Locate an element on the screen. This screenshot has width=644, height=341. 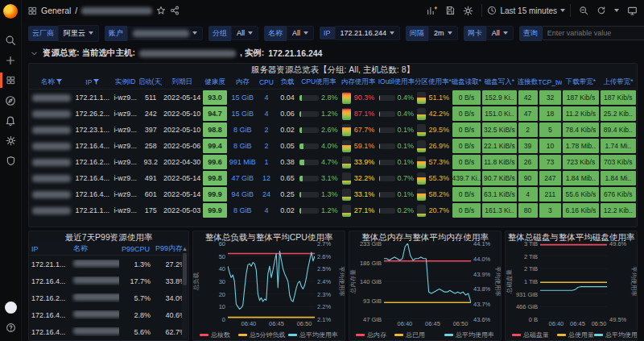
dashboard-title-redacted is located at coordinates (117, 11).